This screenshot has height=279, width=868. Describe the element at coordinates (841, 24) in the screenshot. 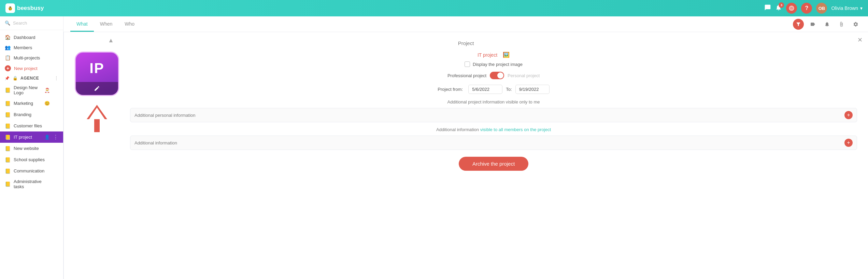

I see `attachment-button` at that location.